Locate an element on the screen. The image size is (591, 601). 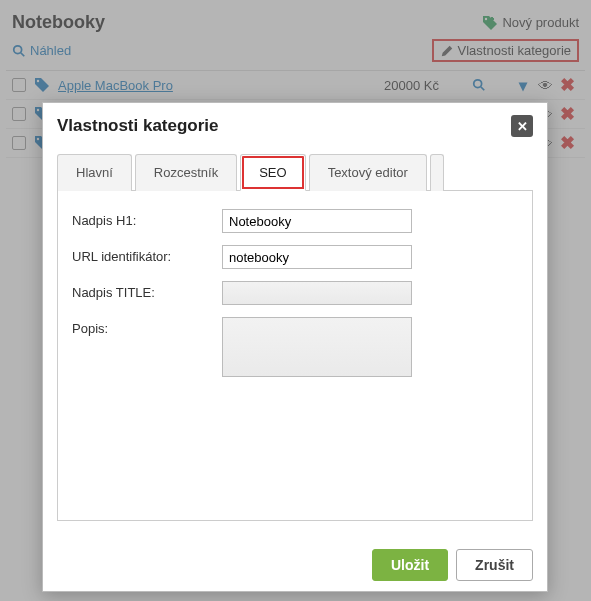
desc-label: Popis: is located at coordinates (147, 326).